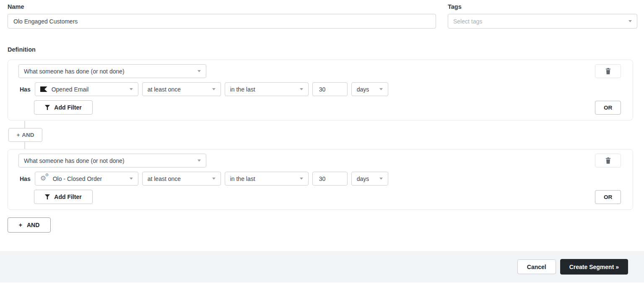 This screenshot has height=293, width=644. I want to click on condition-criteria-row: Has Opened Email at least once in the la…, so click(319, 89).